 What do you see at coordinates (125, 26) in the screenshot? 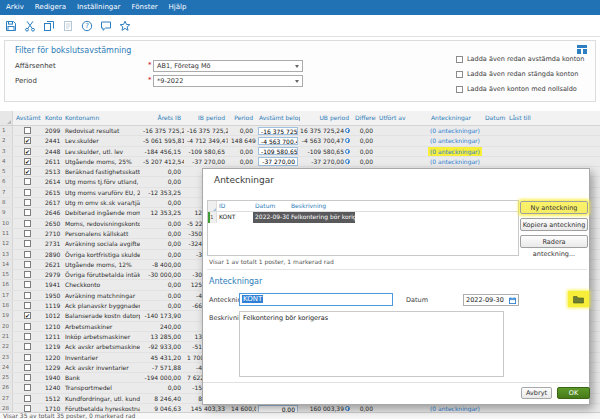
I see `star-icon` at bounding box center [125, 26].